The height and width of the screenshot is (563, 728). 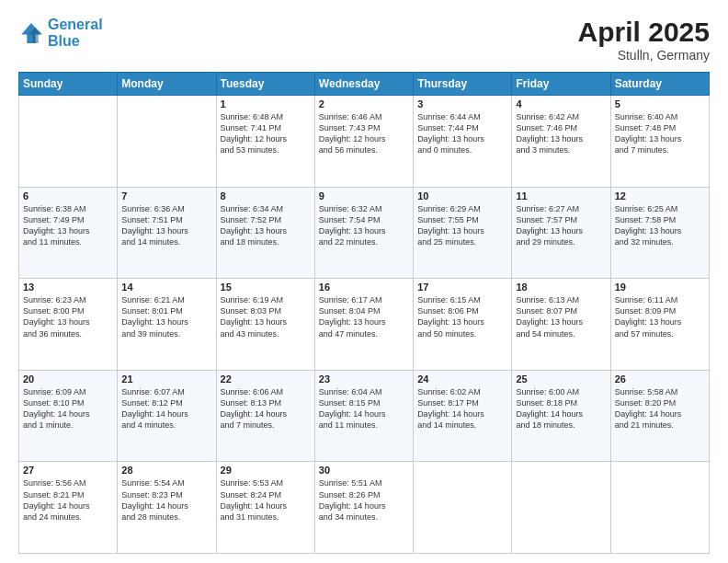 I want to click on calendar-cell: 29Sunrise: 5:53 AM Sunset: 8:24 PM Dayli…, so click(x=265, y=508).